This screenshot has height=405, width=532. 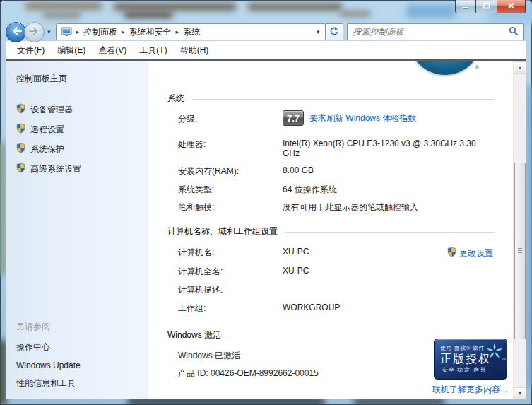 What do you see at coordinates (512, 7) in the screenshot?
I see `close-button` at bounding box center [512, 7].